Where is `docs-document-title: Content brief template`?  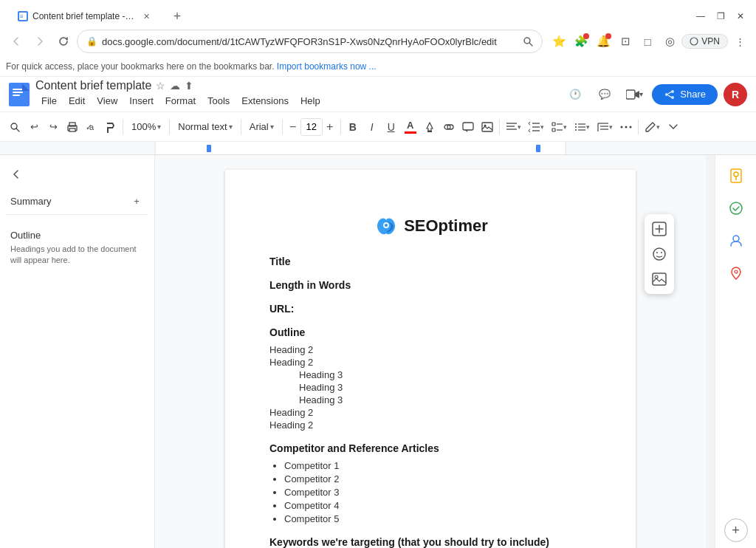 docs-document-title: Content brief template is located at coordinates (93, 86).